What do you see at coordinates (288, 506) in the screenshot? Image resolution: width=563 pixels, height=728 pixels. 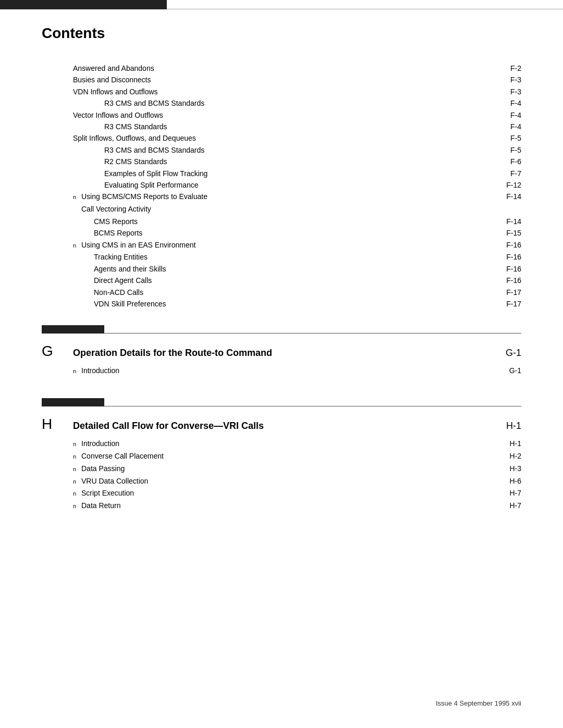 I see `toc-text: Data Return` at bounding box center [288, 506].